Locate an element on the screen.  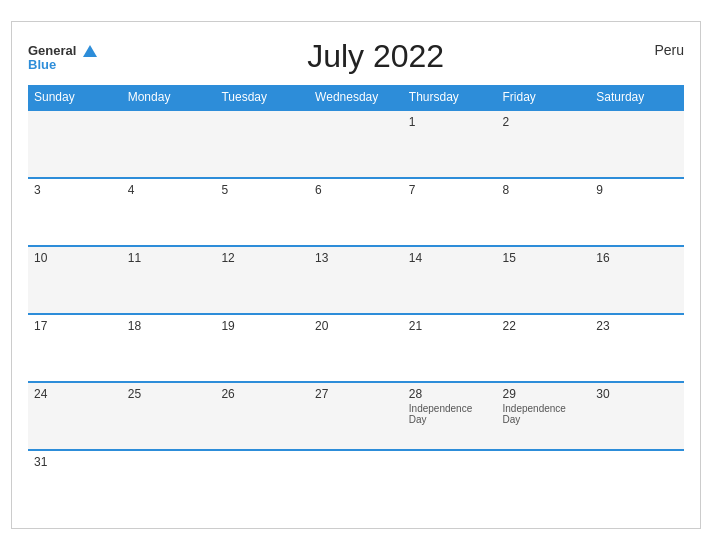
day-number: 26 is located at coordinates (262, 394).